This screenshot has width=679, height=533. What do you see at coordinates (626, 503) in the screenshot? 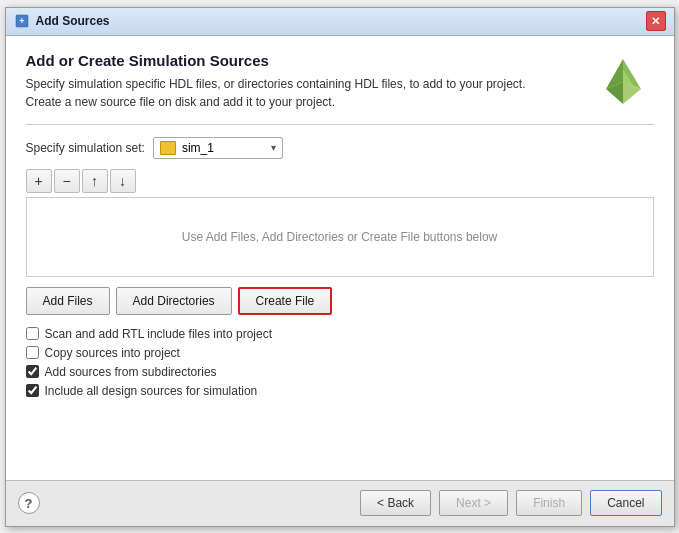
I see `cancel-button: Cancel` at bounding box center [626, 503].